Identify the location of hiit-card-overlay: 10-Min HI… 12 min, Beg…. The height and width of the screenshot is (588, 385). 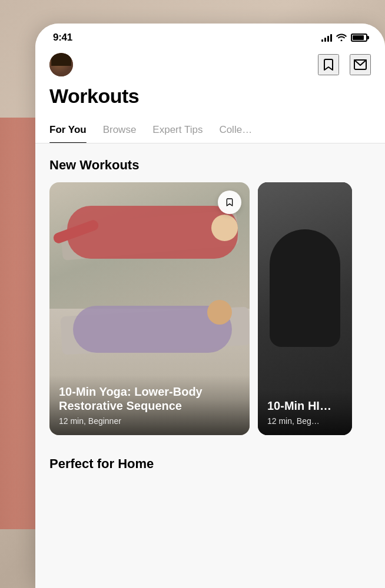
(305, 412).